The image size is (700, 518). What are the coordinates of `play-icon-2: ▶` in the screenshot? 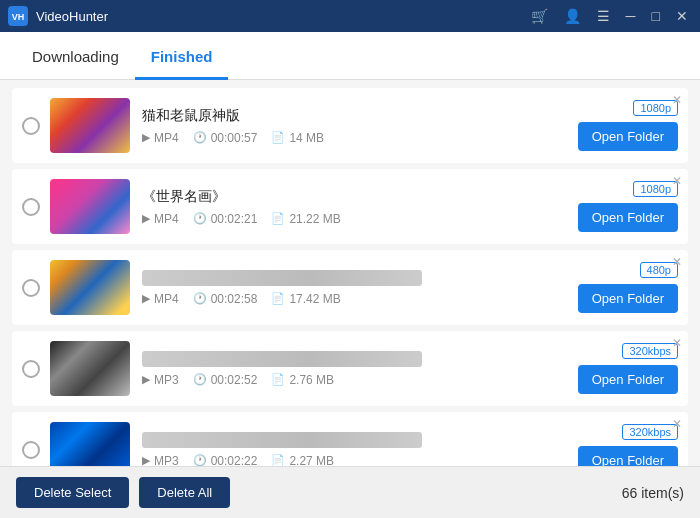 It's located at (146, 218).